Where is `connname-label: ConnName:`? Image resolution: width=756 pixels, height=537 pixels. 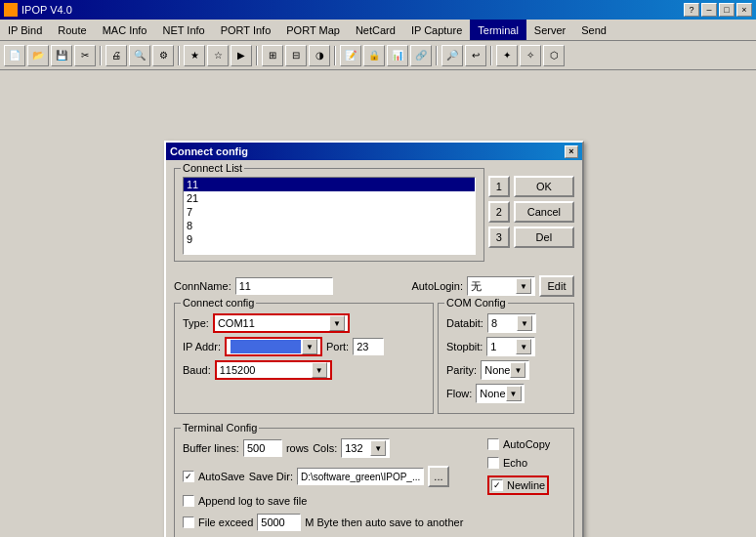 connname-label: ConnName: is located at coordinates (203, 286).